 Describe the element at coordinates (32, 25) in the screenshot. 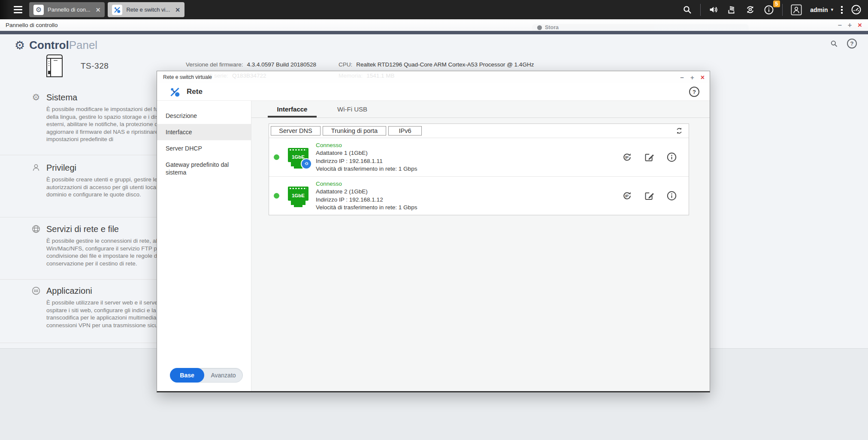

I see `window-title: Pannello di controllo` at that location.